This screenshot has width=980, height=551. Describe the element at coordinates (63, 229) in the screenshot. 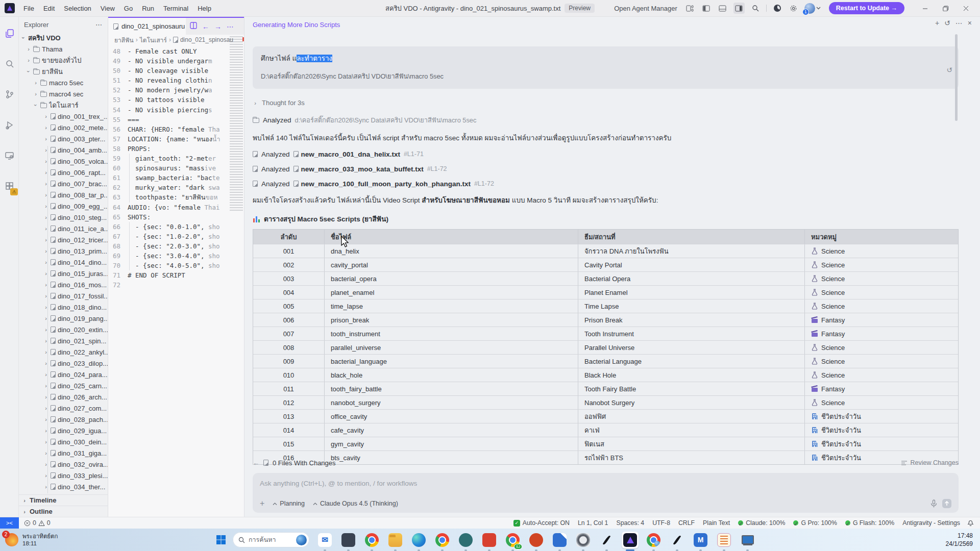

I see `tree-item: › dino_011_ice_a...` at that location.